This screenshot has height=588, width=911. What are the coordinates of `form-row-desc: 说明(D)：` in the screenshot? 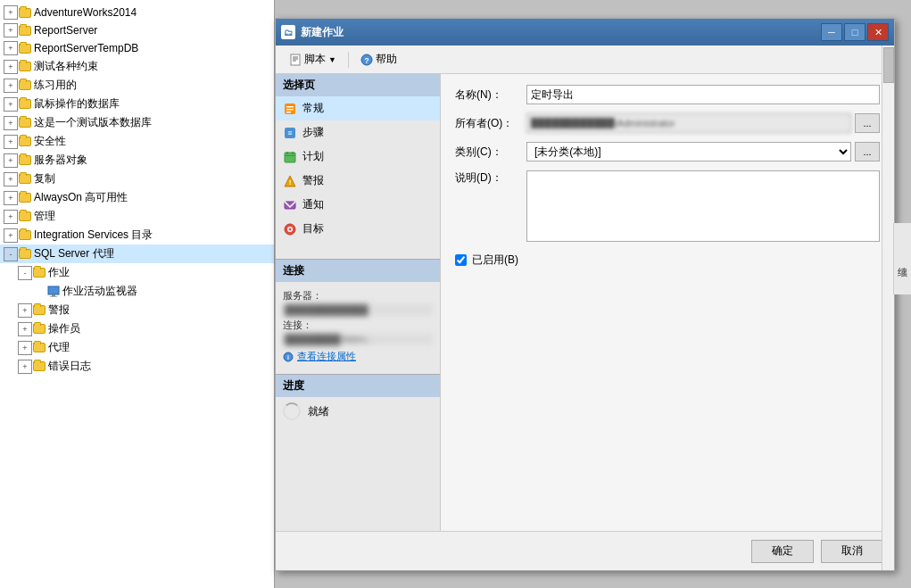 It's located at (667, 206).